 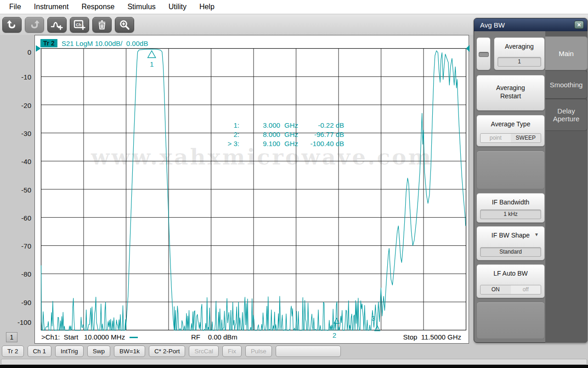 I want to click on marker-id: > 3:, so click(x=226, y=144).